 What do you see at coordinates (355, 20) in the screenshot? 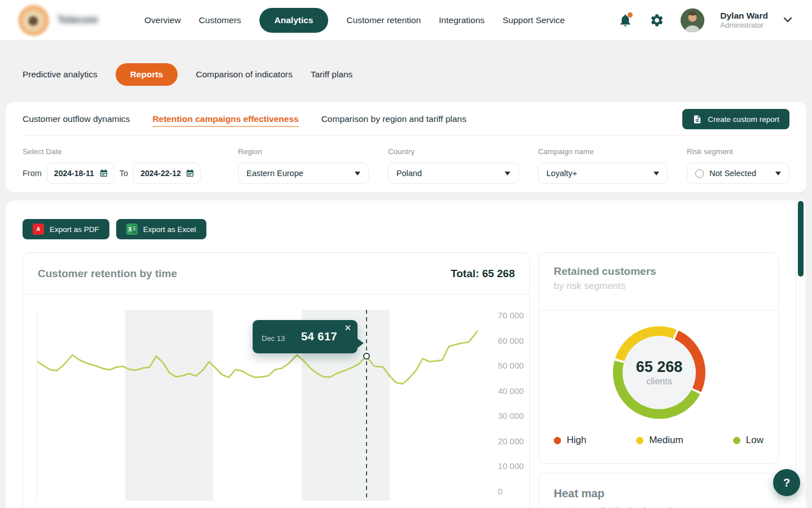
I see `main-nav: Overview Customers Analytics Customer re…` at bounding box center [355, 20].